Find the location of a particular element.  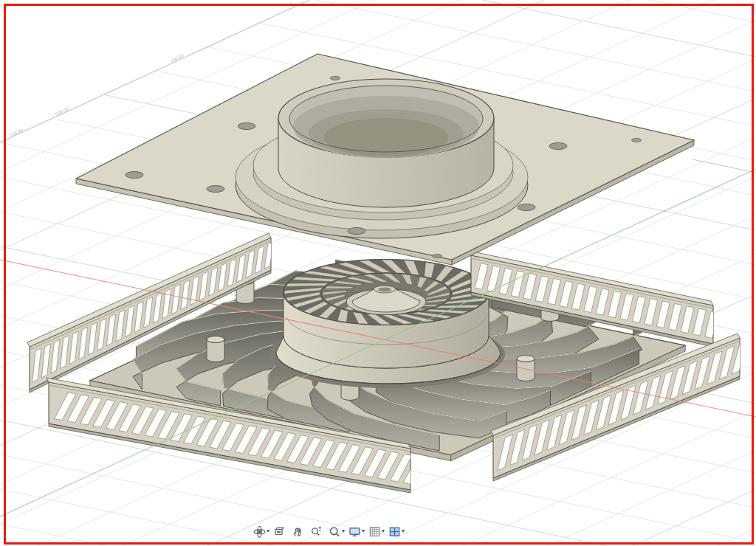

grid-tick-labels: 750.00500.00250.00 is located at coordinates (97, 96).